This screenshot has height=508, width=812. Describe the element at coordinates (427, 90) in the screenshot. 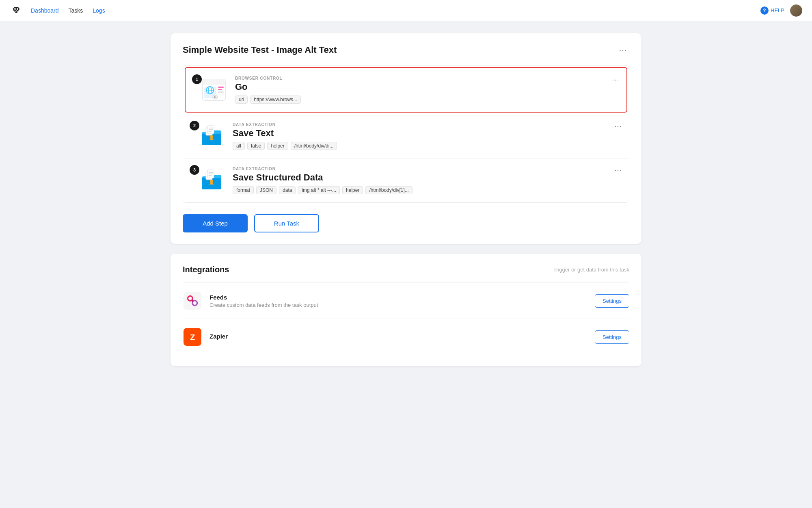

I see `step-1-content: BROWSER CONTROL Go url https://www.brows…` at that location.